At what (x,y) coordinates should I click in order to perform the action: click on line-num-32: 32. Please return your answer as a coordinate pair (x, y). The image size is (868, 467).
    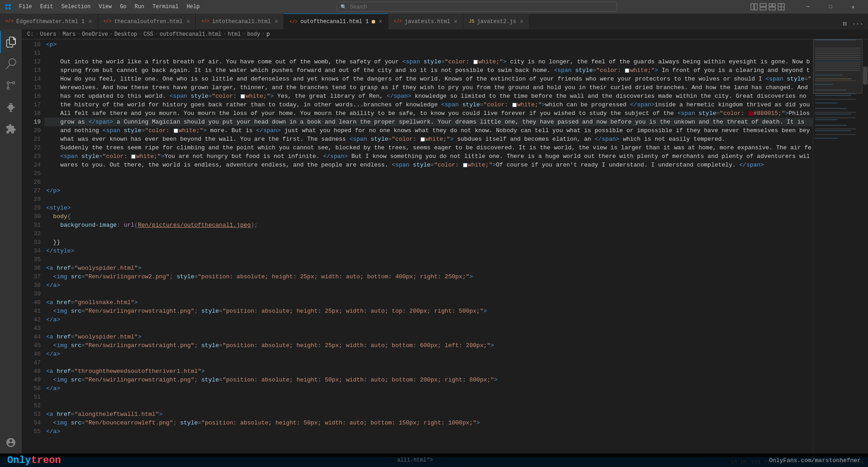
    Looking at the image, I should click on (31, 234).